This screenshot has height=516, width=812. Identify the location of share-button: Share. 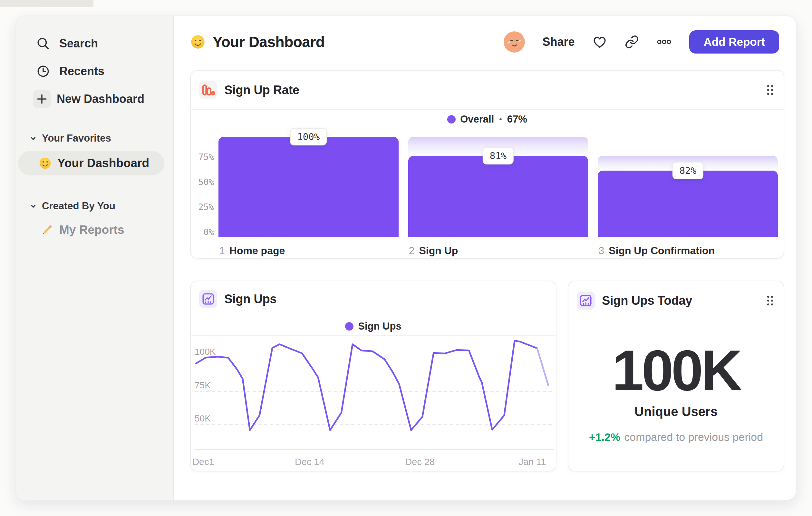
(558, 42).